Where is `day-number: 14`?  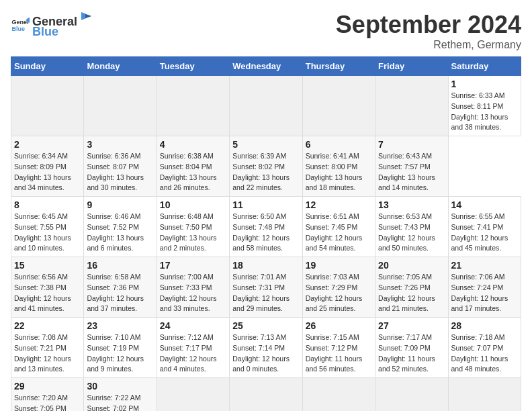
day-number: 14 is located at coordinates (485, 205).